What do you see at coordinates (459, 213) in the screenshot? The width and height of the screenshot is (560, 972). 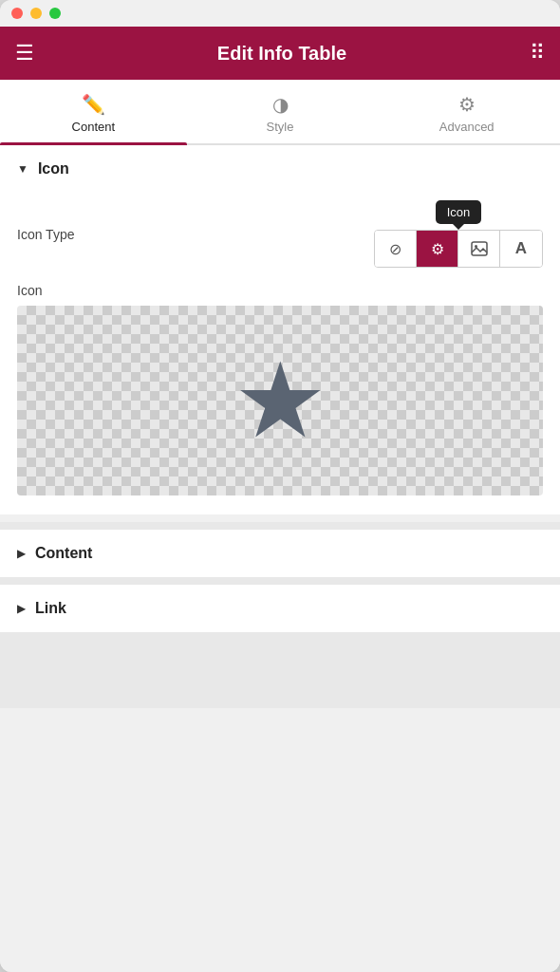 I see `icon-tooltip: Icon` at bounding box center [459, 213].